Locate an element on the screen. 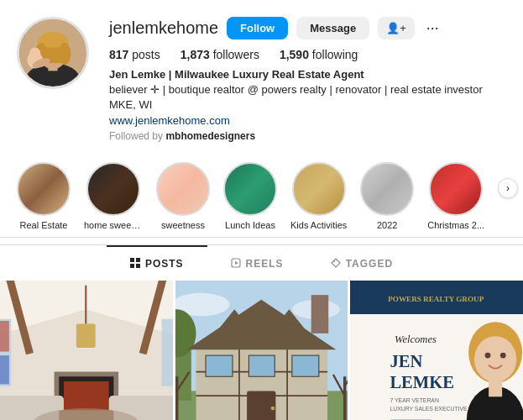 The image size is (523, 420). tab-posts: POSTS is located at coordinates (157, 263).